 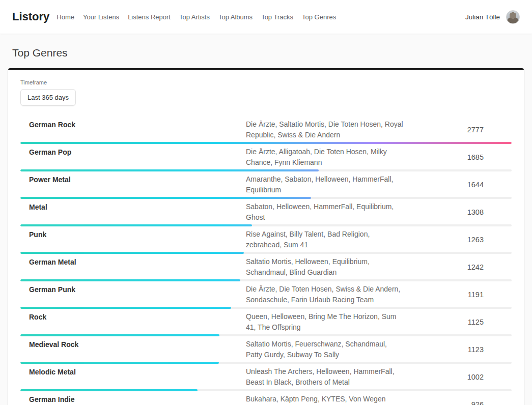 I want to click on timeframe-label: Timeframe, so click(x=266, y=82).